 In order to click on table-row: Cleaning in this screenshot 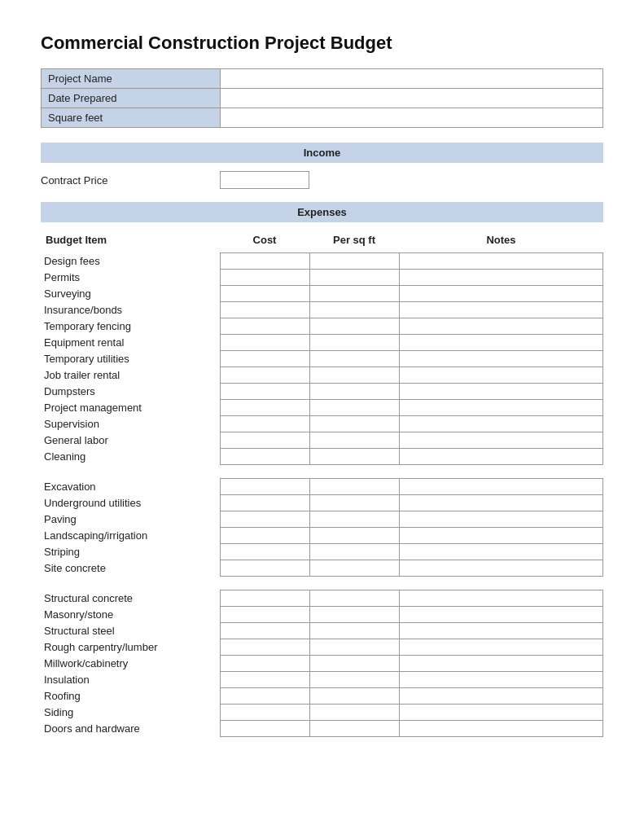, I will do `click(322, 457)`.